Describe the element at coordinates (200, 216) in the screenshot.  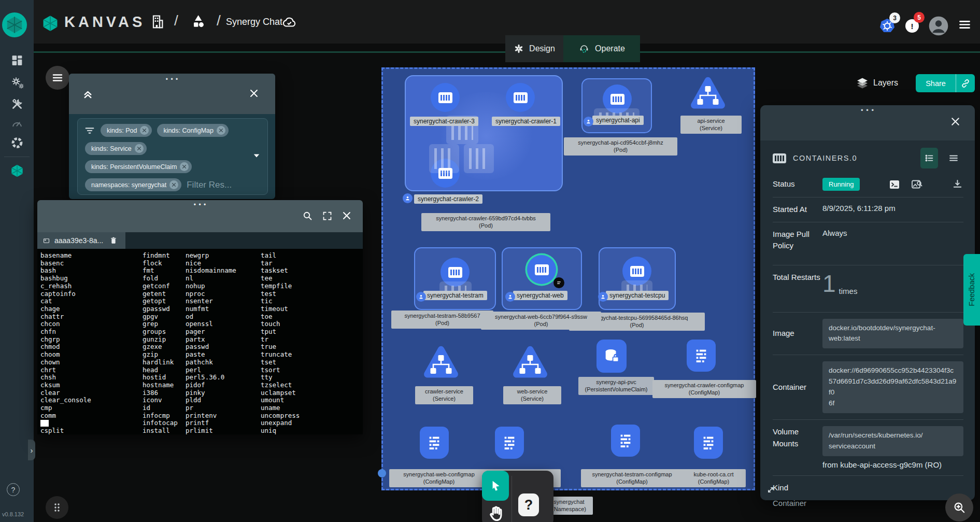
I see `terminal-header` at that location.